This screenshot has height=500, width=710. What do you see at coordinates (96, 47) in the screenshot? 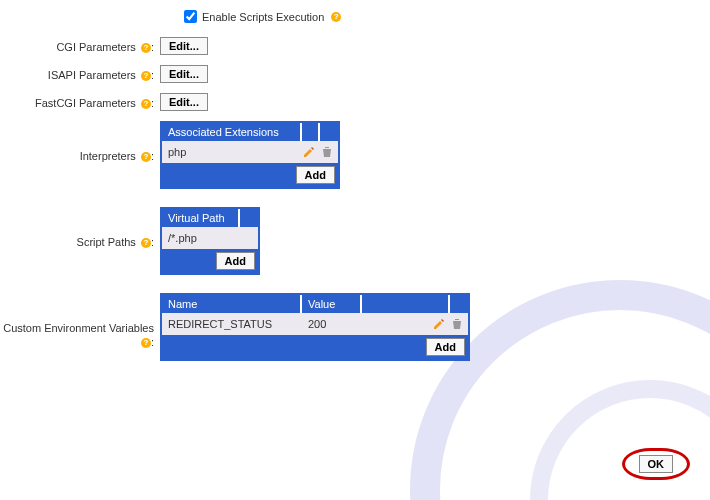
I see `cgi-label: CGI Parameters` at bounding box center [96, 47].